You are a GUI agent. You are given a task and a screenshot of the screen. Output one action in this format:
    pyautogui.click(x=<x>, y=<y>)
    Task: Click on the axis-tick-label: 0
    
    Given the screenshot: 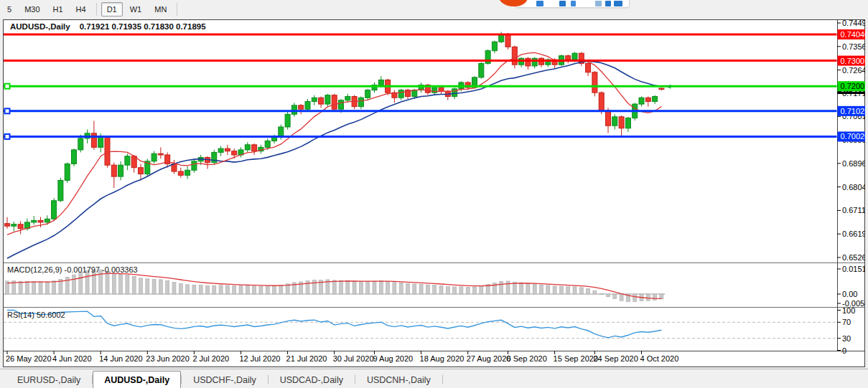 What is the action you would take?
    pyautogui.click(x=844, y=351)
    